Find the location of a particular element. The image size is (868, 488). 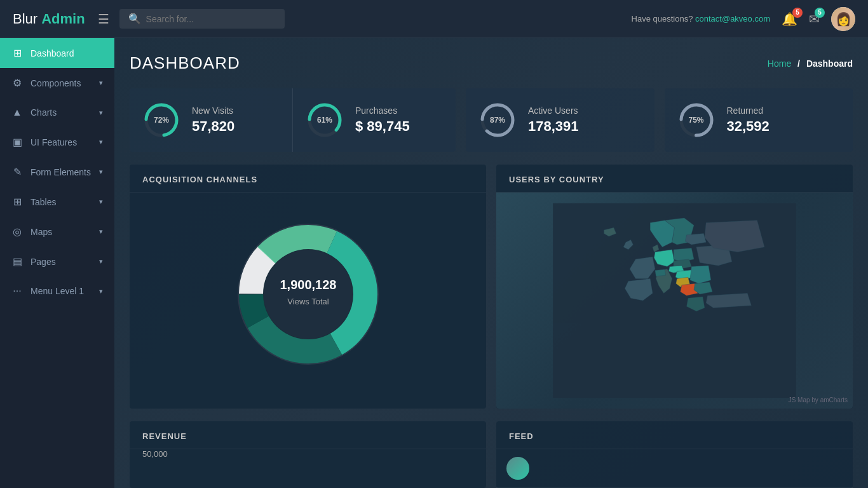

sidebar-item-pages: ▤ Pages ▾ is located at coordinates (57, 262).